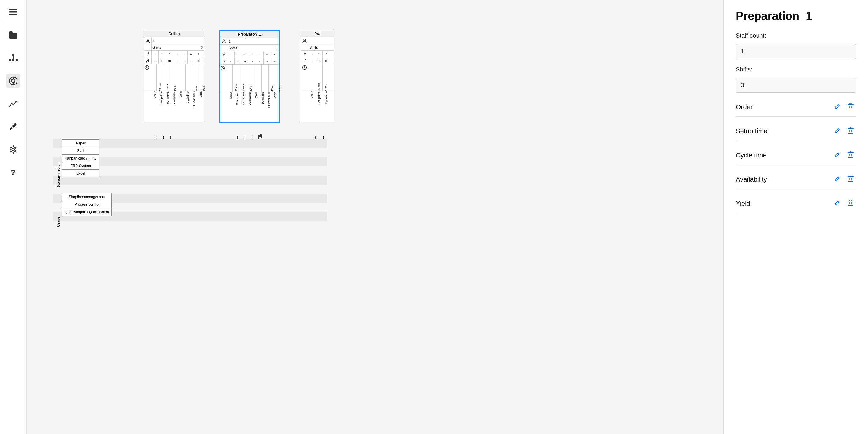 Image resolution: width=868 pixels, height=434 pixels. Describe the element at coordinates (249, 77) in the screenshot. I see `process-box-preparation1: Preparation_1 1 Shifts 3` at that location.